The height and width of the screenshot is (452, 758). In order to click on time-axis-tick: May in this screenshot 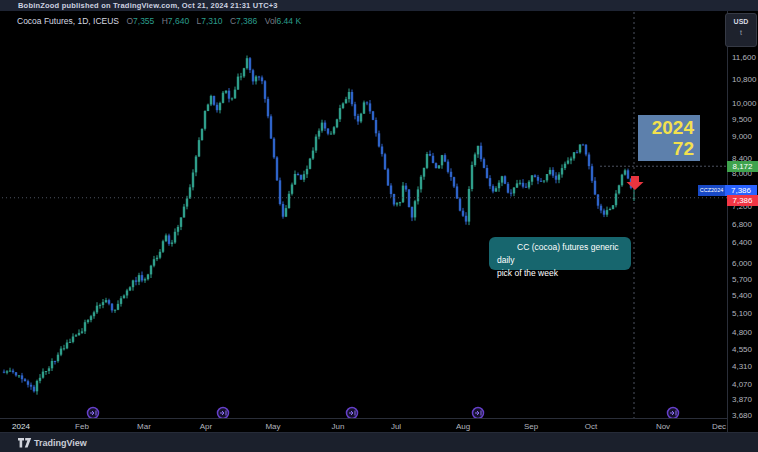, I will do `click(272, 426)`.